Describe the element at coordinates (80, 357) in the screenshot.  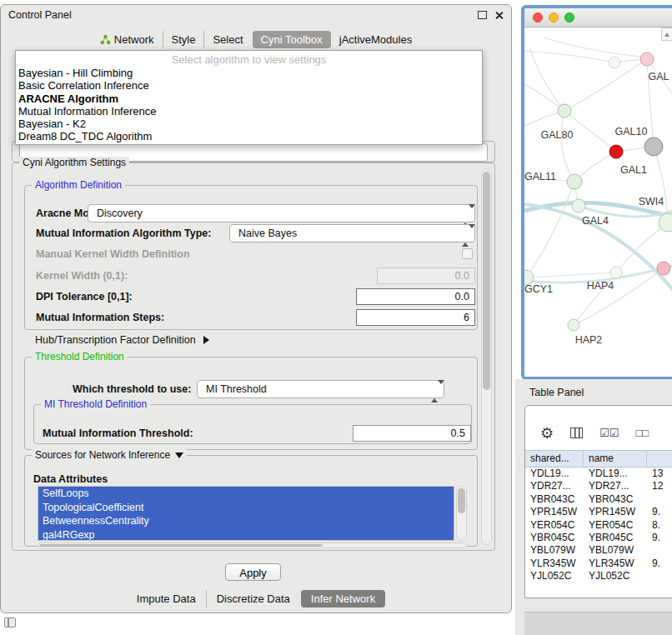
I see `threshold-definition-title: Threshold Definition` at that location.